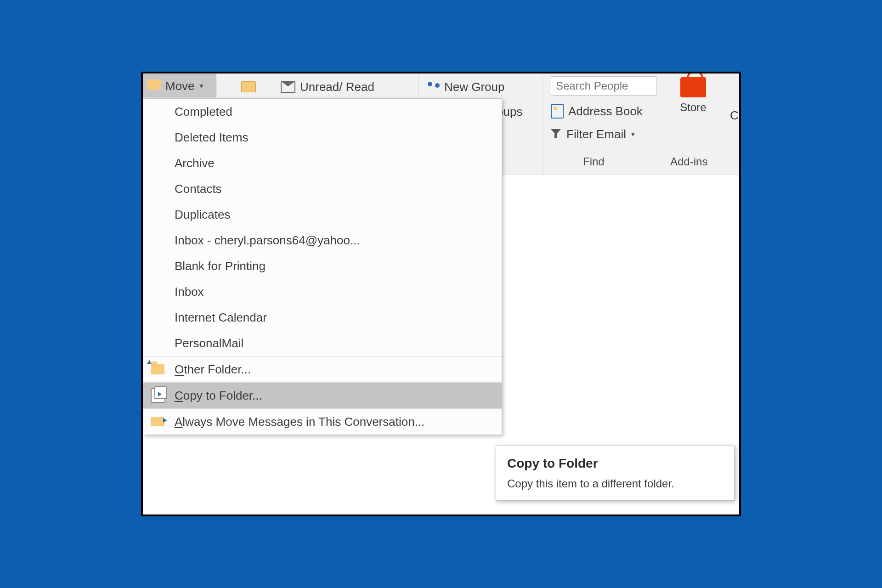 Image resolution: width=882 pixels, height=588 pixels. I want to click on store-icon, so click(693, 87).